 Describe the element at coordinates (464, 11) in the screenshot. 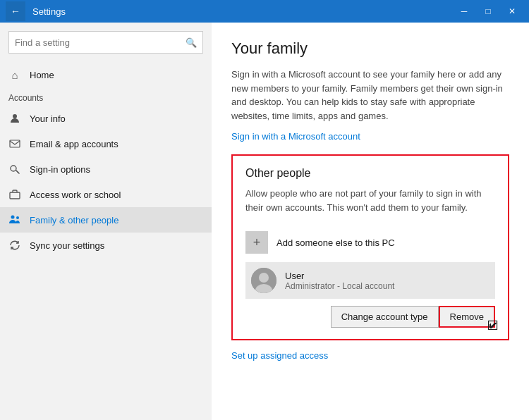

I see `minimize-button: ─` at that location.